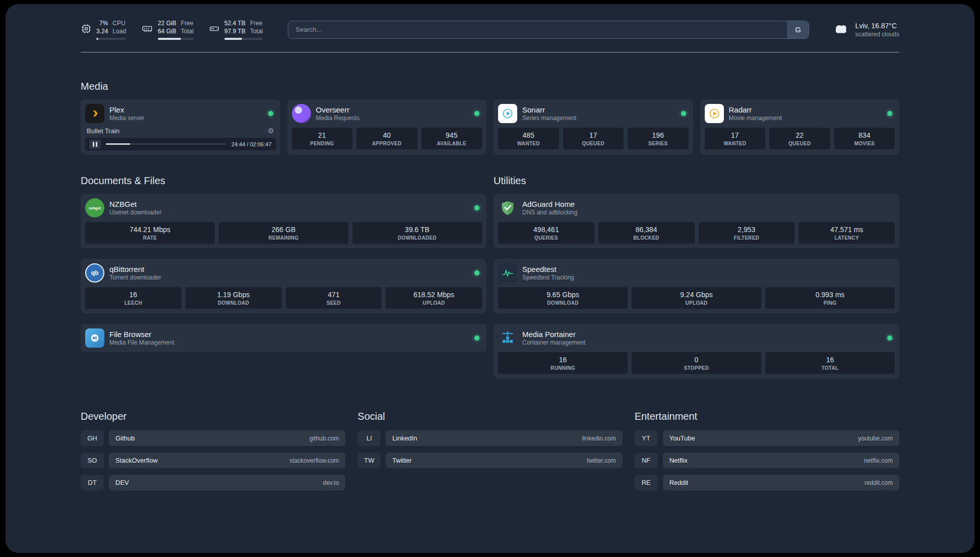  I want to click on bookmark-abbr: DT, so click(92, 482).